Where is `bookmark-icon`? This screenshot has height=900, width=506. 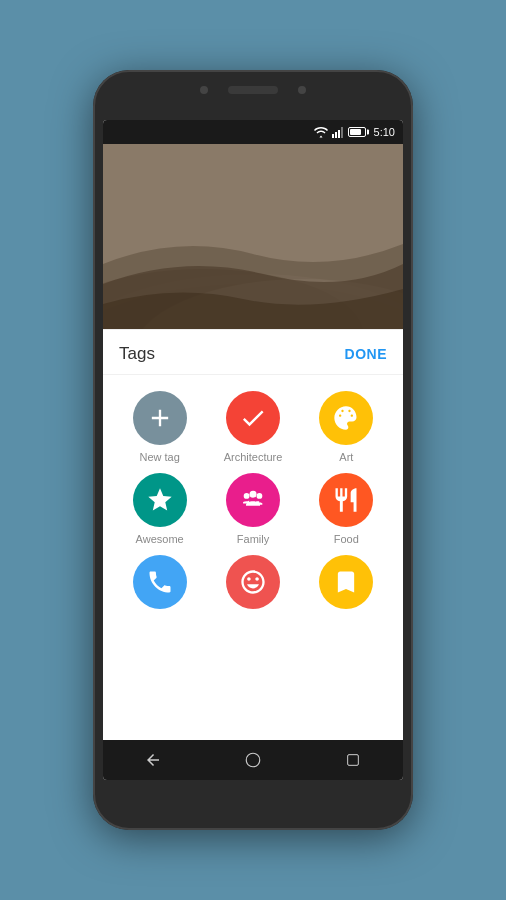 bookmark-icon is located at coordinates (346, 582).